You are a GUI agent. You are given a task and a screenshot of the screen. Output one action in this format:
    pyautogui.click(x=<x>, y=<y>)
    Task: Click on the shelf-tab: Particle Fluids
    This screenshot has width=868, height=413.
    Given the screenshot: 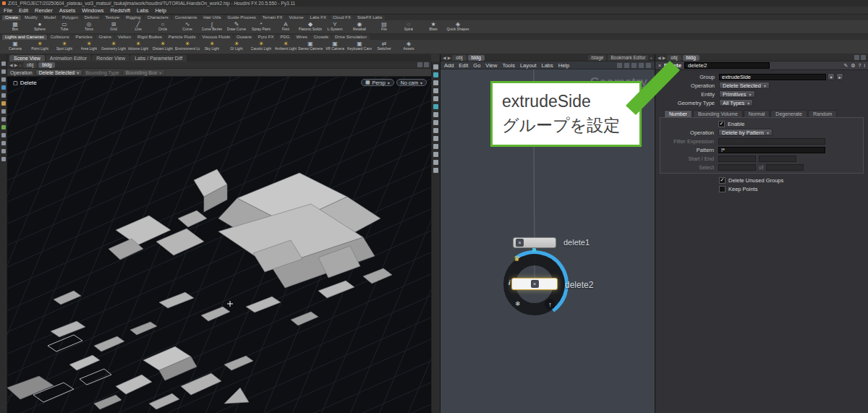 What is the action you would take?
    pyautogui.click(x=182, y=38)
    